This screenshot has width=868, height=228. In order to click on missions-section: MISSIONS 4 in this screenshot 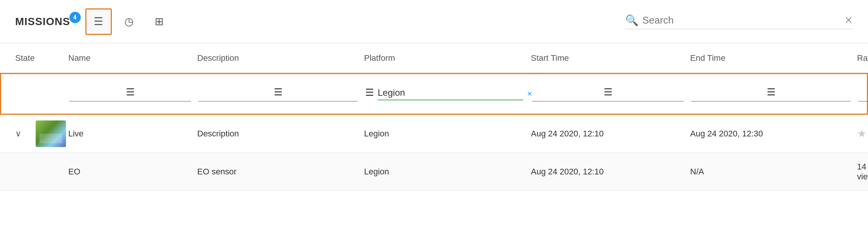, I will do `click(42, 22)`.